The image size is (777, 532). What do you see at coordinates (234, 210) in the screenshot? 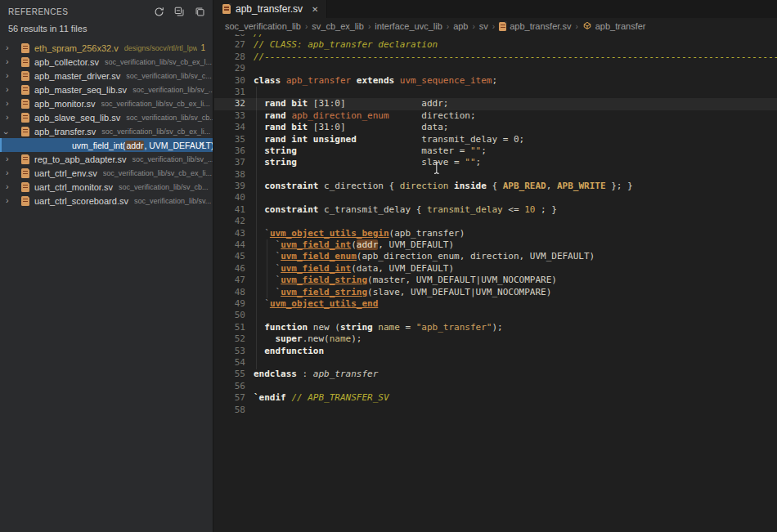
I see `line-number: 41` at bounding box center [234, 210].